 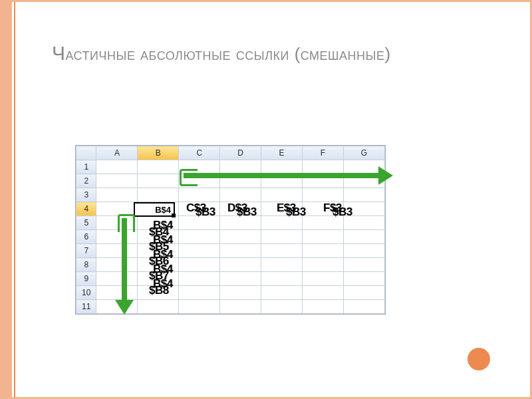 I want to click on row-4: 4, so click(x=86, y=209).